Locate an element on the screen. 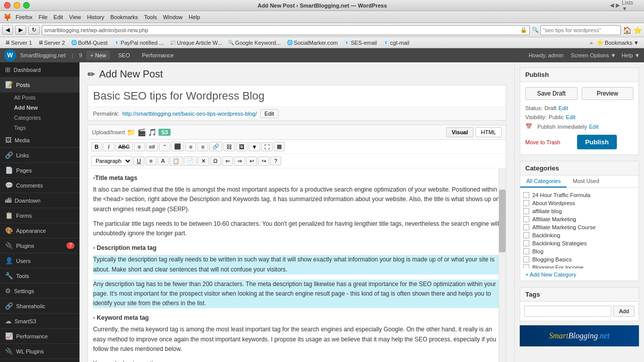 The image size is (644, 362). save-draft-button: Save Draft is located at coordinates (551, 94).